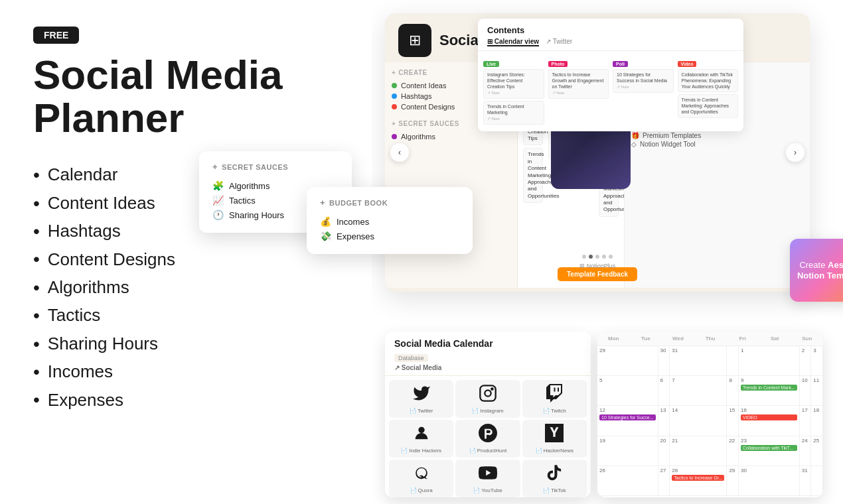  I want to click on card-header: + SECRET SAUCES, so click(275, 167).